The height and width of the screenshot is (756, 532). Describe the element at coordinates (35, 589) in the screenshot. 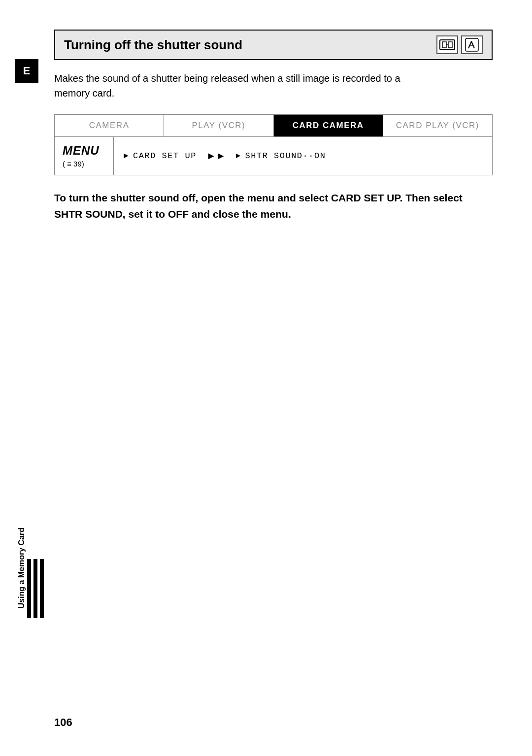

I see `vertical-lines-decoration` at that location.